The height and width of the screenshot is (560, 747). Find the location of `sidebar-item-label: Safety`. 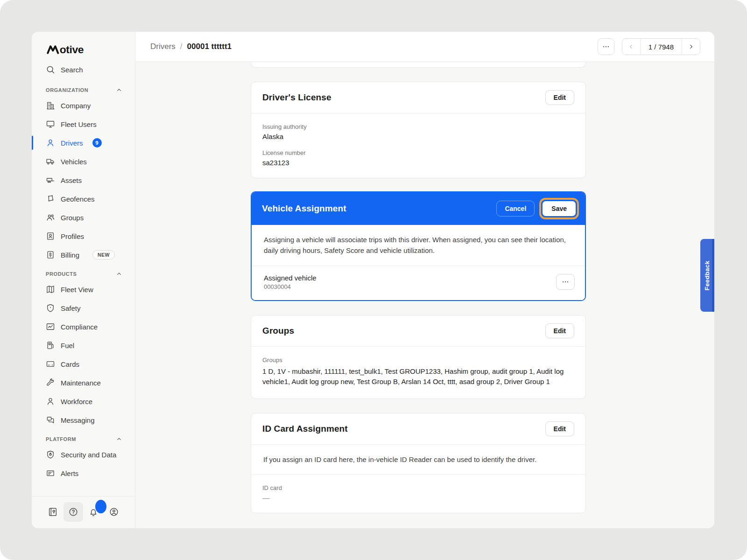

sidebar-item-label: Safety is located at coordinates (71, 308).